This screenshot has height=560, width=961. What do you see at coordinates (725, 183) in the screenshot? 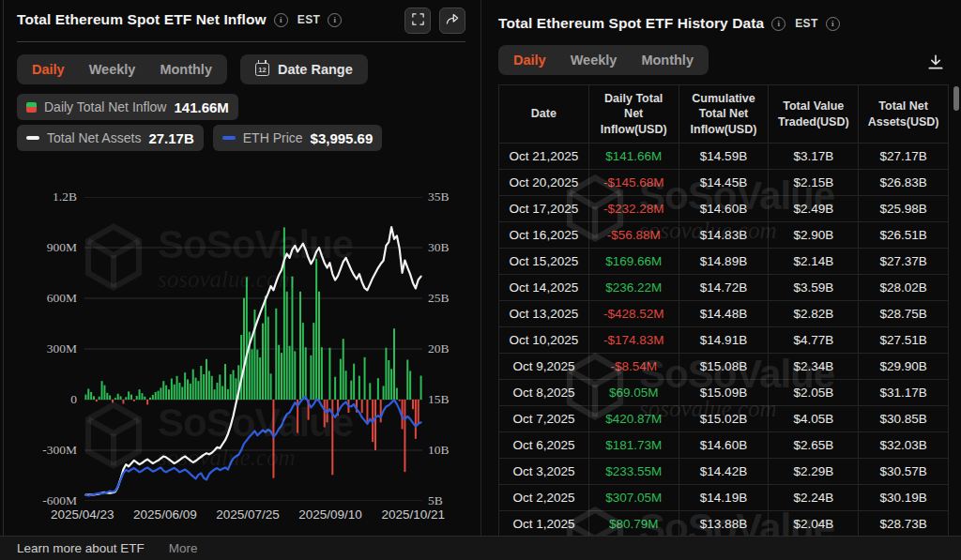
I see `table-row: Oct 20,2025-$145.68M$14.45B$2.15B$26.83B` at bounding box center [725, 183].